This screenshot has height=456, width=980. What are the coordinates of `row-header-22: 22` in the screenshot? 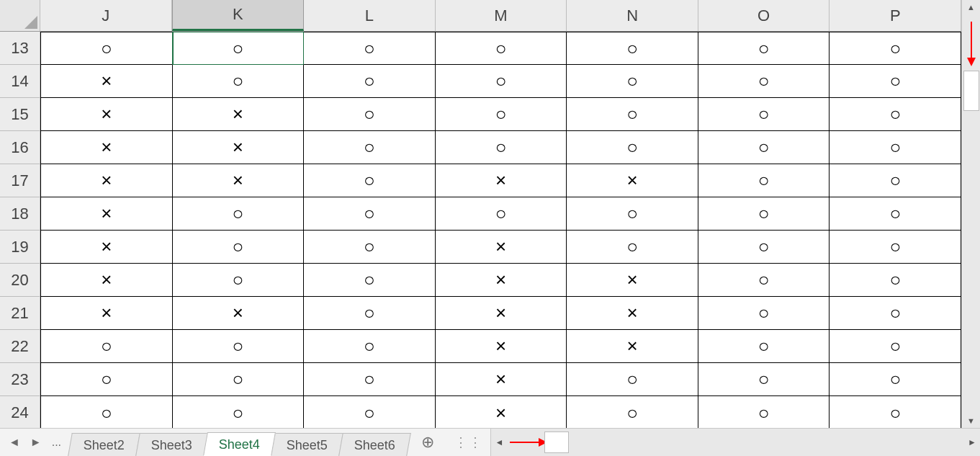 It's located at (20, 347).